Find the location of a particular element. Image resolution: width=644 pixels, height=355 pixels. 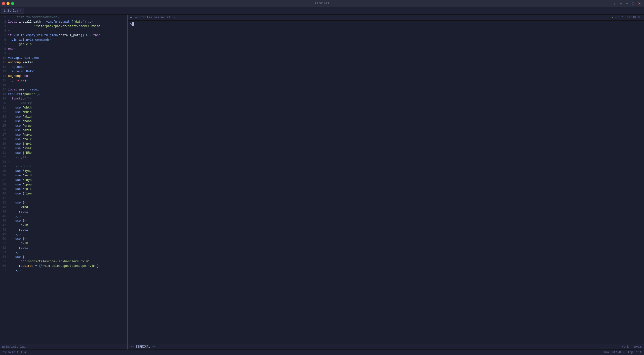

code-line-32: 32 -- }}}¬ is located at coordinates (64, 158).